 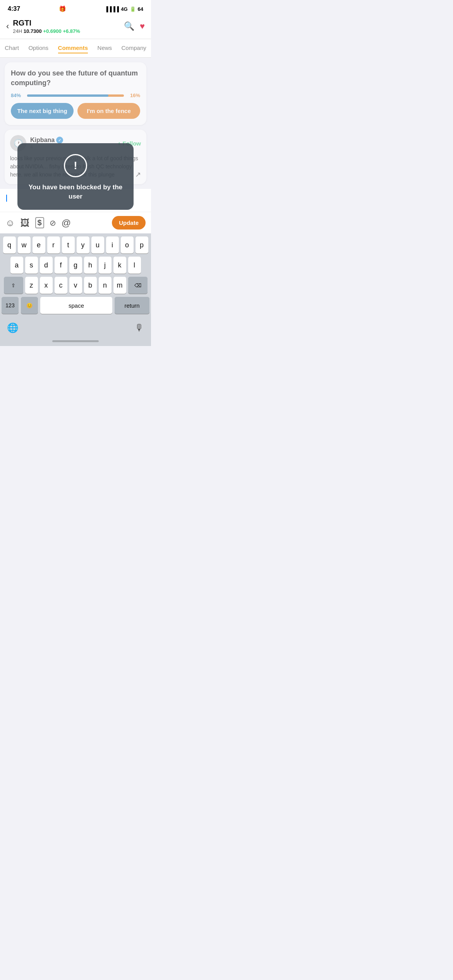 What do you see at coordinates (76, 341) in the screenshot?
I see `home-indicator` at bounding box center [76, 341].